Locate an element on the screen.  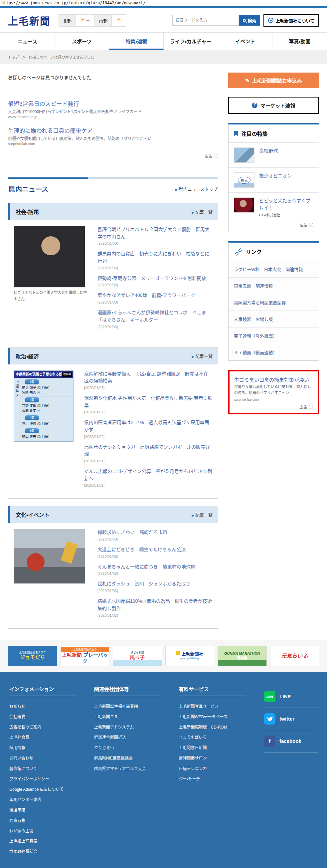
footer-link: 上毛新聞アドシステム is located at coordinates (131, 727).